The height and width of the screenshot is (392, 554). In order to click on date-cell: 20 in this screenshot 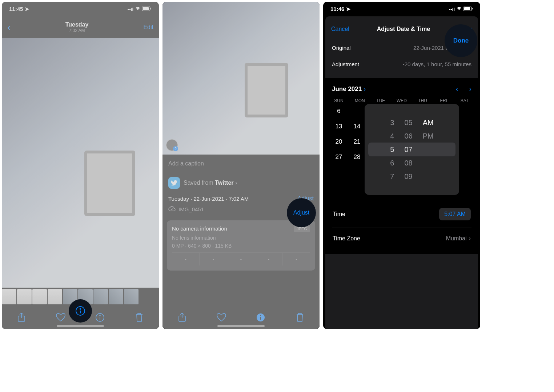, I will do `click(339, 142)`.